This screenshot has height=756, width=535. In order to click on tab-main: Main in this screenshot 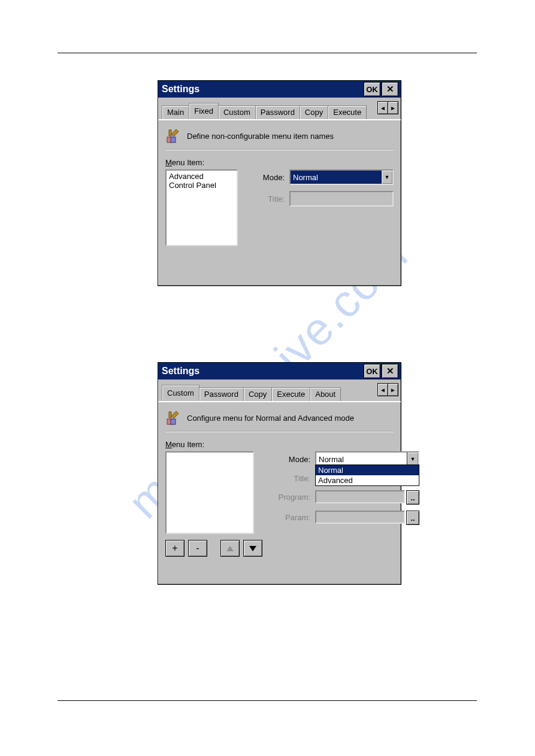, I will do `click(176, 113)`.